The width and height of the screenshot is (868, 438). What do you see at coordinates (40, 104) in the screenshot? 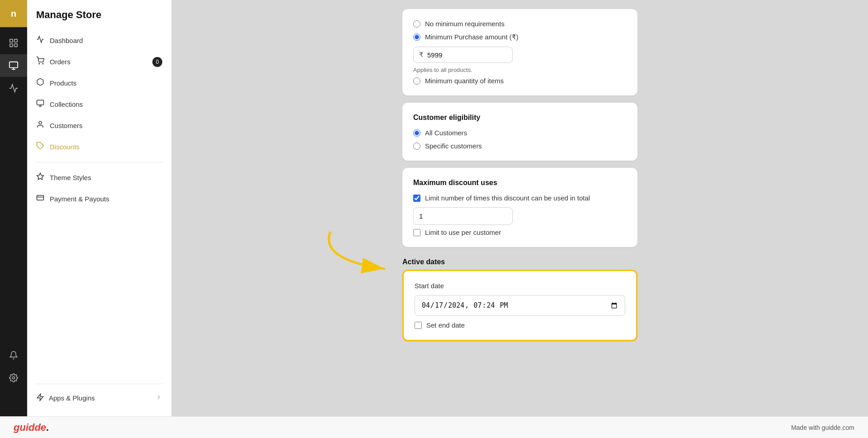
I see `collections-icon` at bounding box center [40, 104].